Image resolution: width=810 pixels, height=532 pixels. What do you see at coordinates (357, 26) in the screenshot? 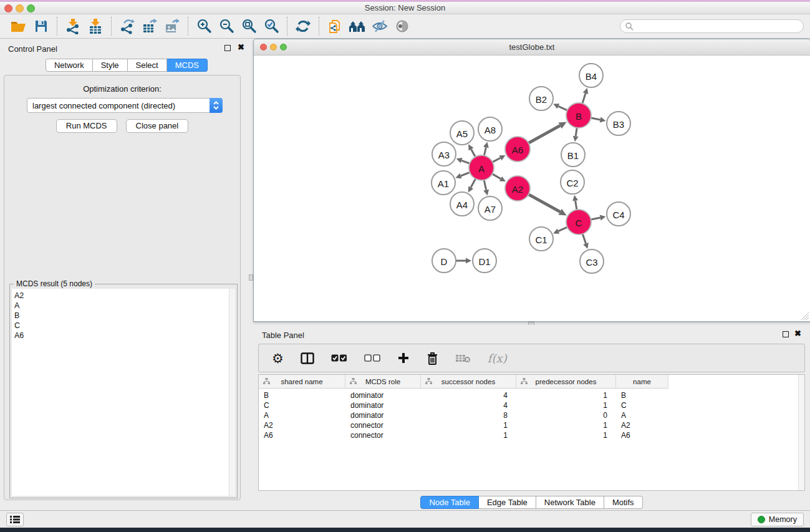
I see `first-neighbors-icon` at bounding box center [357, 26].